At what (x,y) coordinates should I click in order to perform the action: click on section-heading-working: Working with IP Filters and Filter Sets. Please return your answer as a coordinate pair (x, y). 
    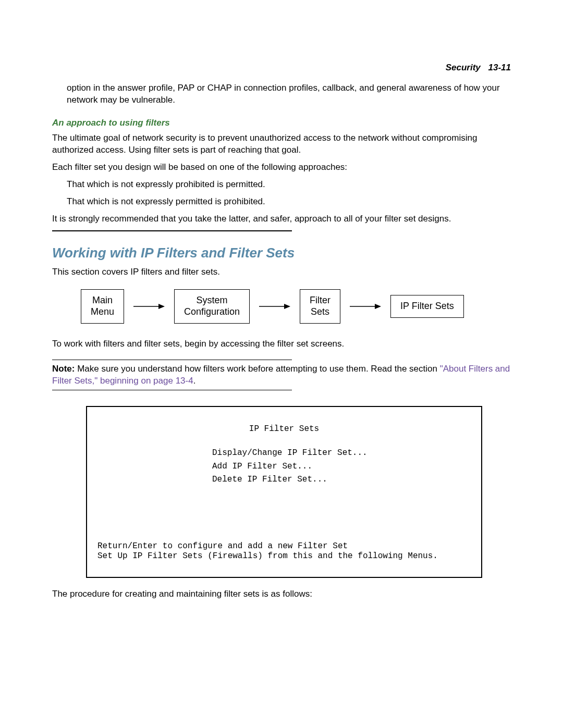
    Looking at the image, I should click on (282, 253).